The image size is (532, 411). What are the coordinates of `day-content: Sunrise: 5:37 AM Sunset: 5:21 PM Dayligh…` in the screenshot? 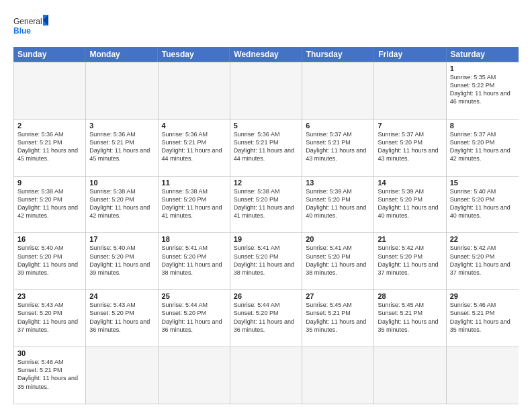 It's located at (338, 146).